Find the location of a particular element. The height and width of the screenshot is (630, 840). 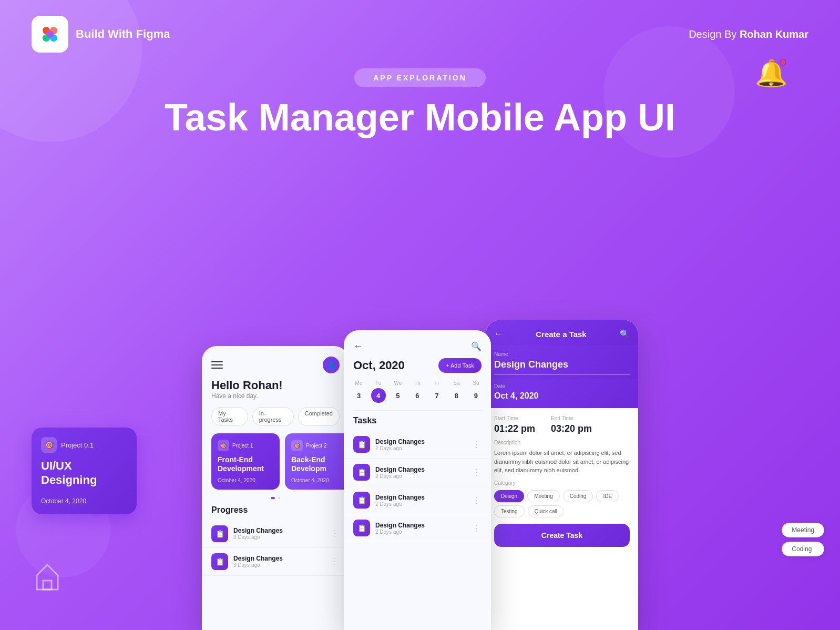

pc-date-2: October 4, 2020 is located at coordinates (319, 481).